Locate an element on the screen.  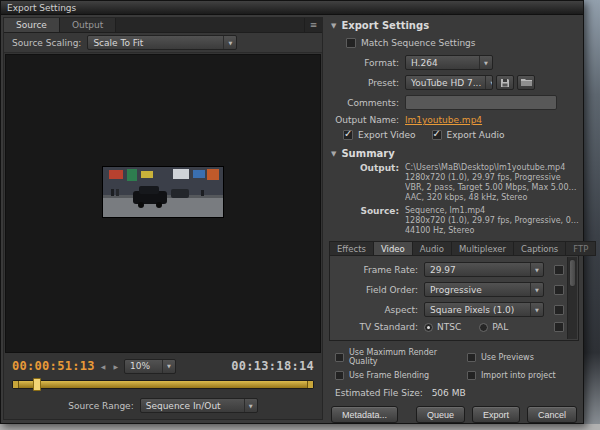
set-out-point-icon: ▶ is located at coordinates (116, 366).